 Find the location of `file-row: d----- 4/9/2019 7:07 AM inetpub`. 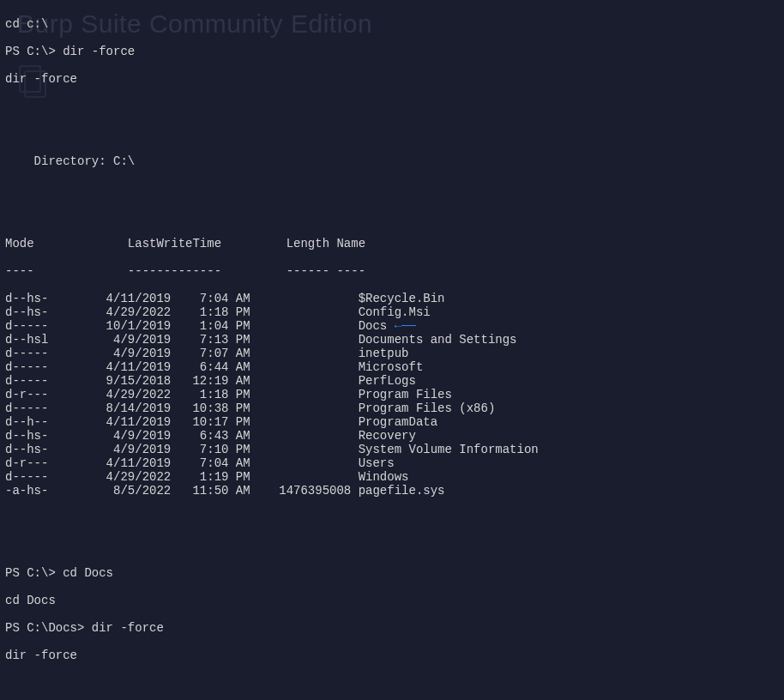

file-row: d----- 4/9/2019 7:07 AM inetpub is located at coordinates (392, 353).